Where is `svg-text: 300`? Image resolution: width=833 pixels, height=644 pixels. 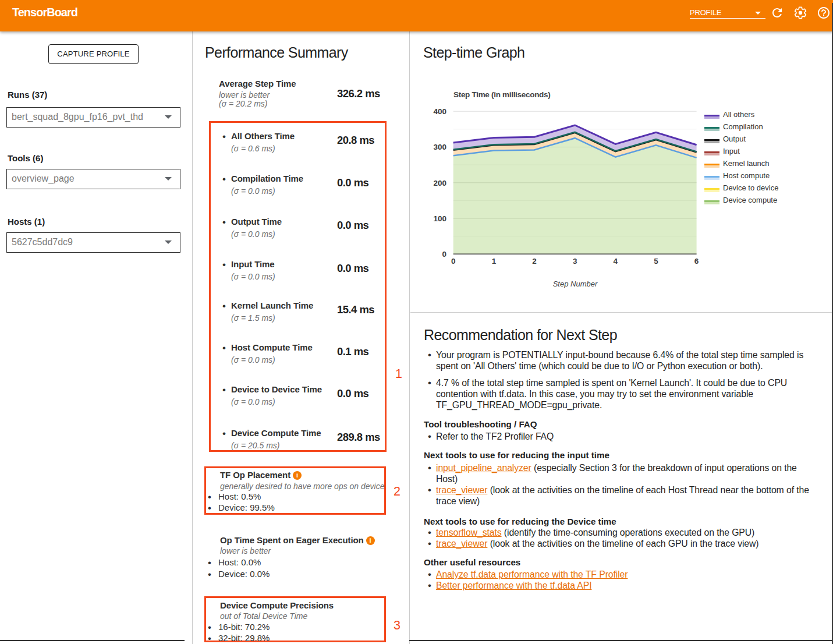 svg-text: 300 is located at coordinates (440, 147).